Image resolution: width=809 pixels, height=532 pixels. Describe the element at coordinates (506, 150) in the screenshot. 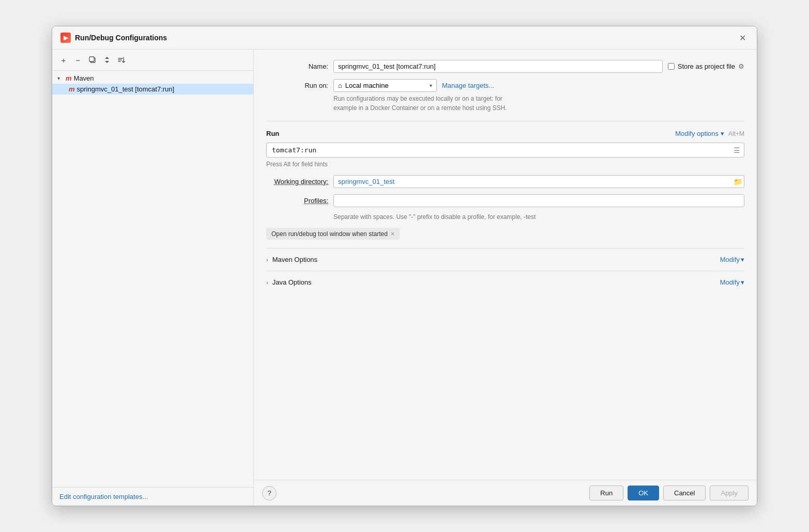

I see `command-input-wrap: ☰` at that location.